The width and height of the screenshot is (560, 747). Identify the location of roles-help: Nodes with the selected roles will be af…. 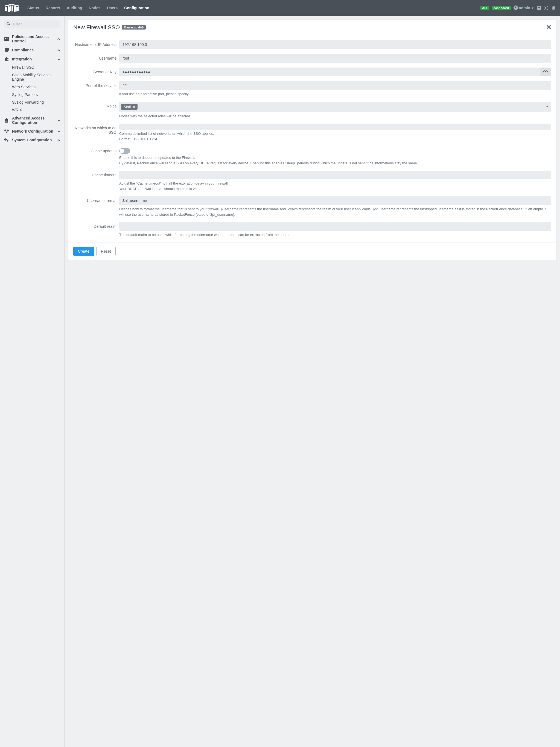
(335, 116).